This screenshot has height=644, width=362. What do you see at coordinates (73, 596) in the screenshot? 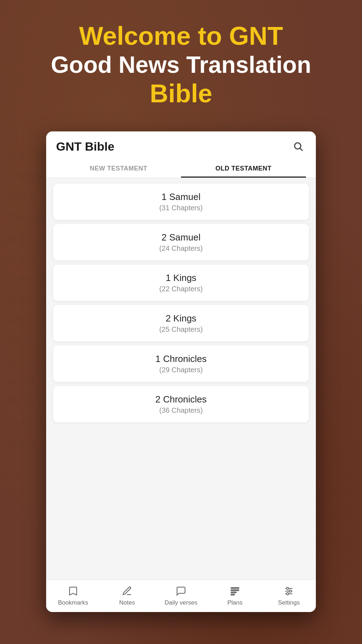
I see `nav-item-bookmarks: Bookmarks` at bounding box center [73, 596].